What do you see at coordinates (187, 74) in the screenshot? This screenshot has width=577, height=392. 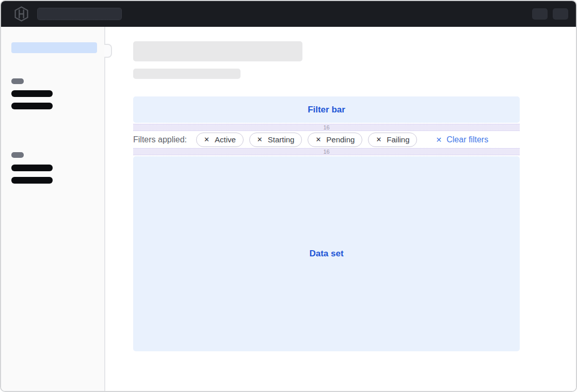 I see `page-subtitle-skeleton` at bounding box center [187, 74].